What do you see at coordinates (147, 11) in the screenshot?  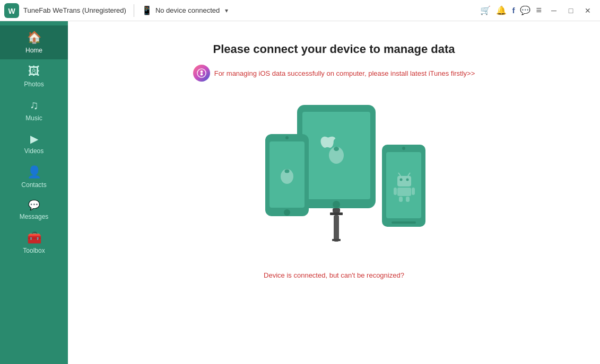 I see `device-phone-icon: 📱` at bounding box center [147, 11].